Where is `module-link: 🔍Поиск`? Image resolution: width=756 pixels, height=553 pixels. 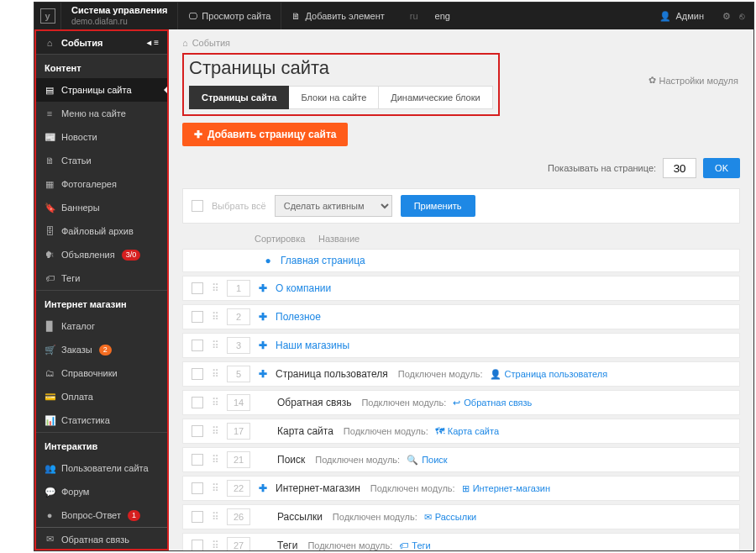 module-link: 🔍Поиск is located at coordinates (427, 461).